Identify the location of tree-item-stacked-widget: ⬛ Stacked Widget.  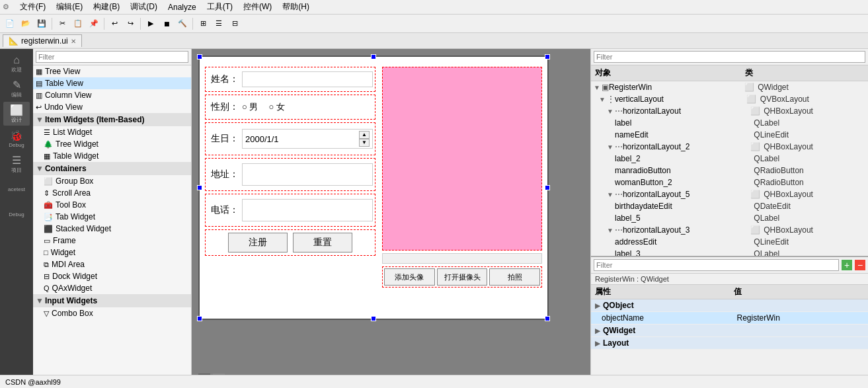
(112, 229).